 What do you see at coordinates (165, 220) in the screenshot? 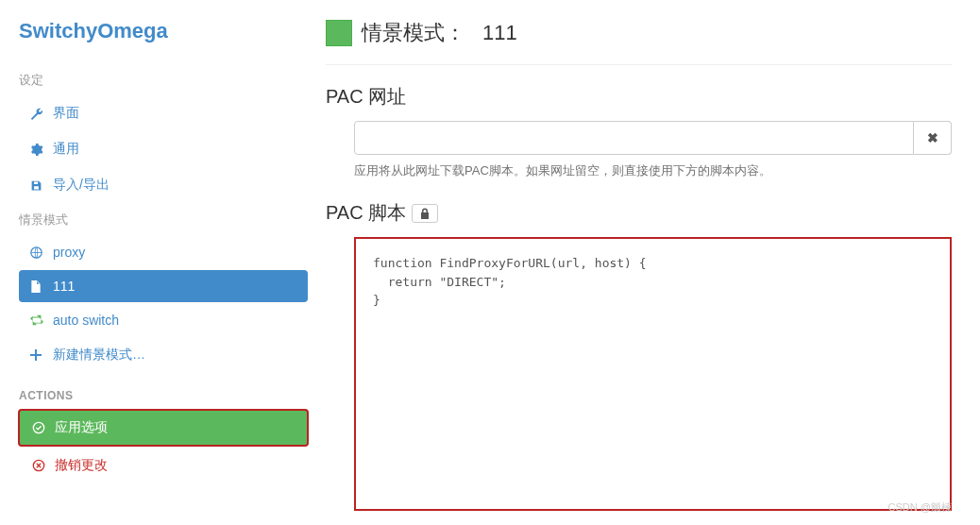
I see `profiles-section-title: 情景模式` at bounding box center [165, 220].